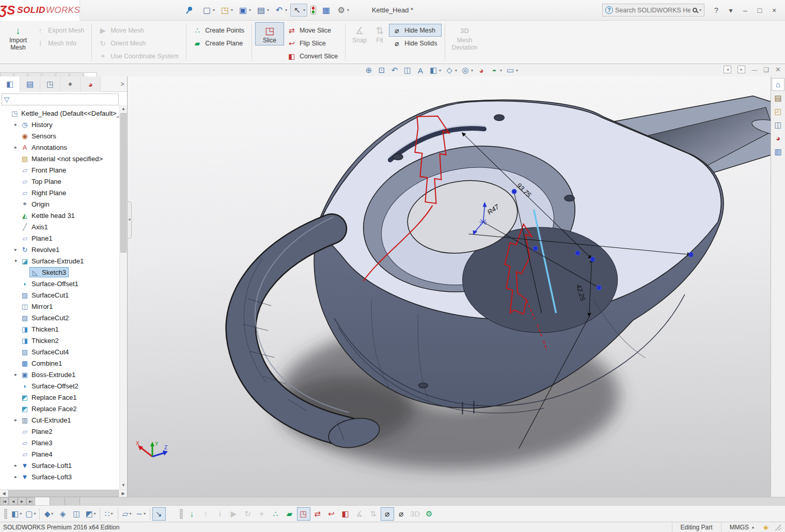 The height and width of the screenshot is (532, 785). I want to click on tree-item-replace-face2: ◩Replace Face2, so click(60, 409).